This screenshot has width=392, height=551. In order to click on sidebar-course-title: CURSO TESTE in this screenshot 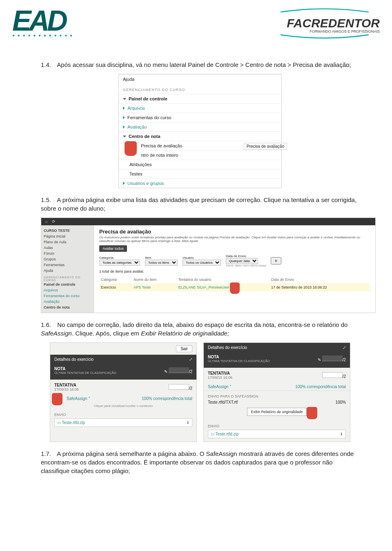, I will do `click(68, 231)`.